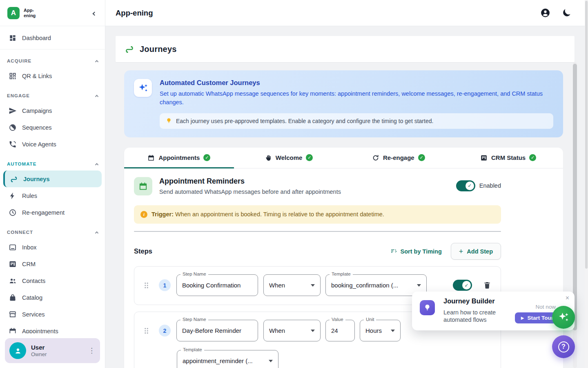  What do you see at coordinates (487, 285) in the screenshot?
I see `delete-step-button` at bounding box center [487, 285].